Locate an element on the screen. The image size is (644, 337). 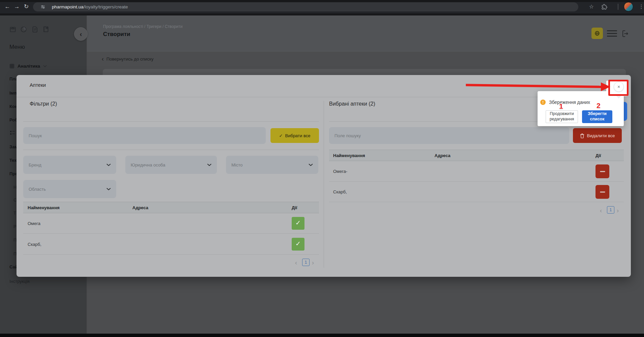
region-dropdown: Область is located at coordinates (70, 189).